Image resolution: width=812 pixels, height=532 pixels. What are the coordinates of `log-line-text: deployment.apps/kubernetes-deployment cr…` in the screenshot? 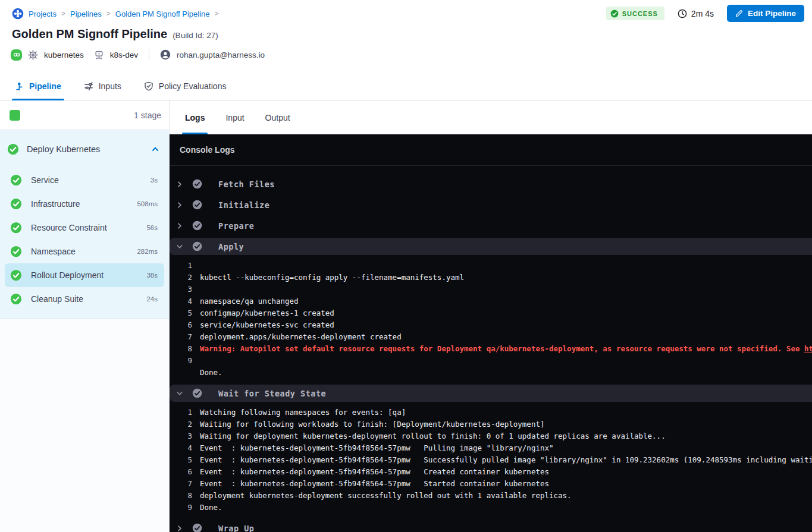 It's located at (301, 337).